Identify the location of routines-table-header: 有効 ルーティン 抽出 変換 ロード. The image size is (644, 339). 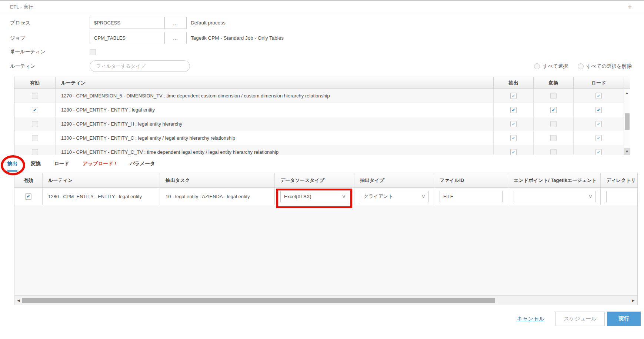
(322, 83).